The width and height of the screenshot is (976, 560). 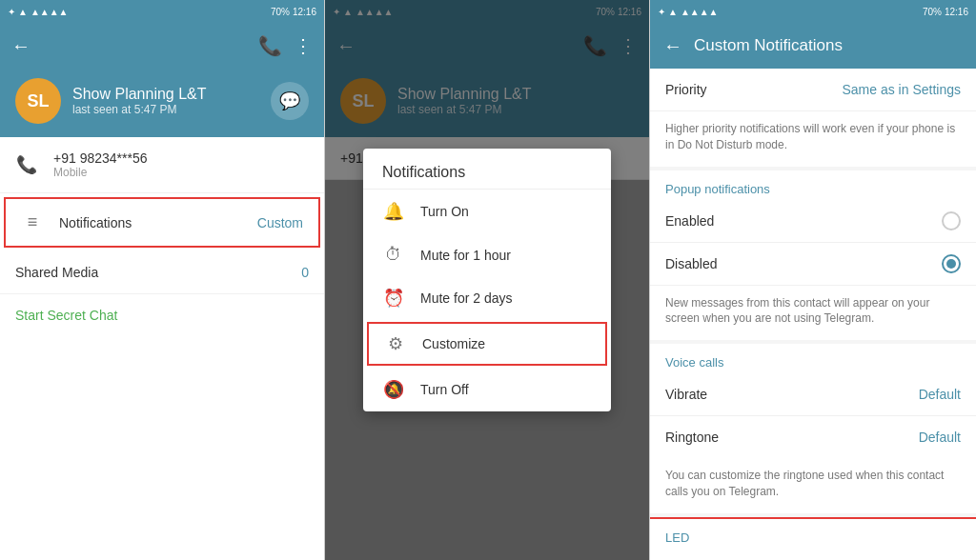 I want to click on contact-name-1: Show Planning L&T, so click(x=166, y=94).